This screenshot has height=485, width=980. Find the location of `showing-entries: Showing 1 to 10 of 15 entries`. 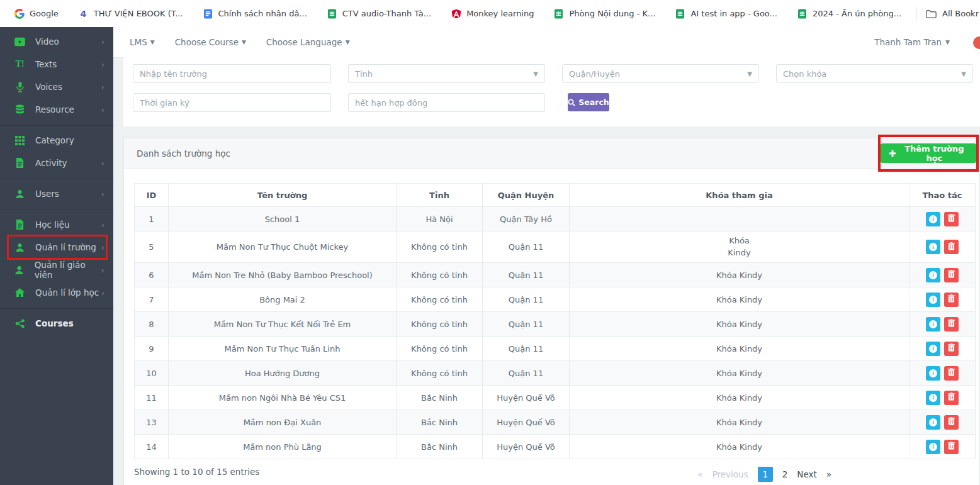

showing-entries: Showing 1 to 10 of 15 entries is located at coordinates (196, 472).